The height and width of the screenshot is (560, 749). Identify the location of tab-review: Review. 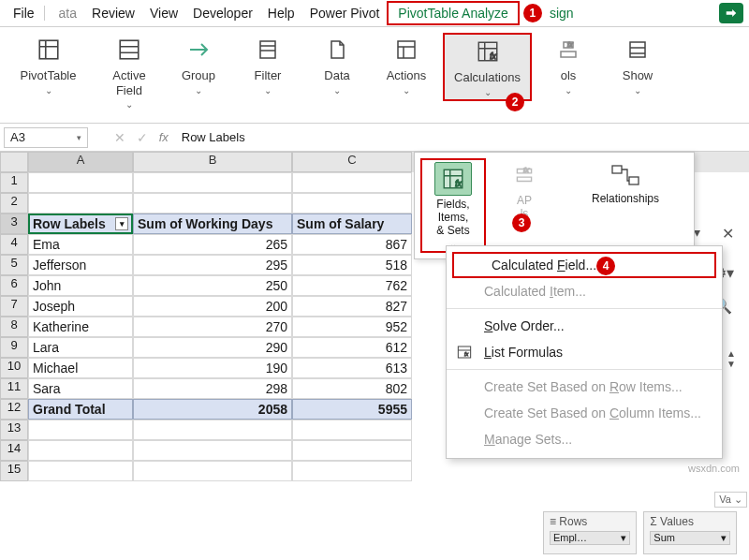
(113, 13).